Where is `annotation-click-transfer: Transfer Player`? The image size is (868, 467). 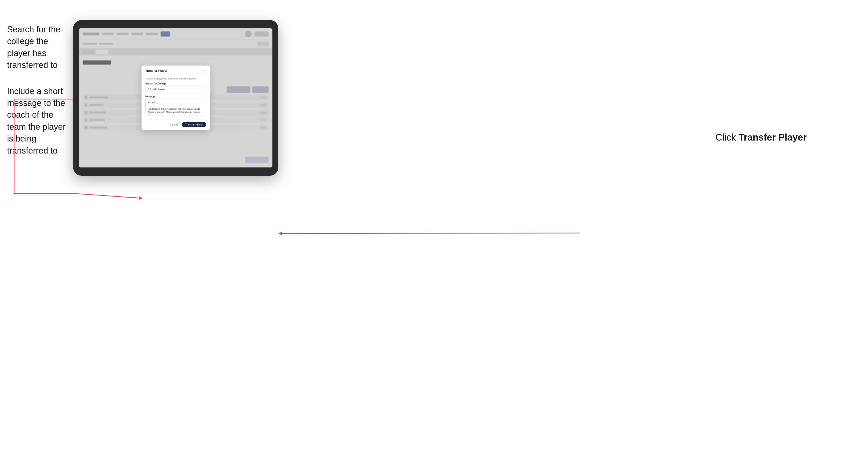
annotation-click-transfer: Transfer Player is located at coordinates (773, 137).